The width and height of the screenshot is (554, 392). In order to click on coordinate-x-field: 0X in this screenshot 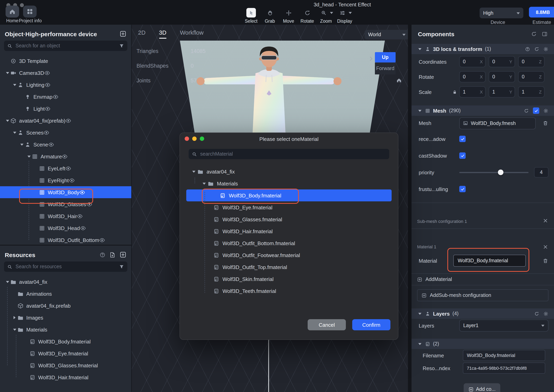, I will do `click(472, 62)`.